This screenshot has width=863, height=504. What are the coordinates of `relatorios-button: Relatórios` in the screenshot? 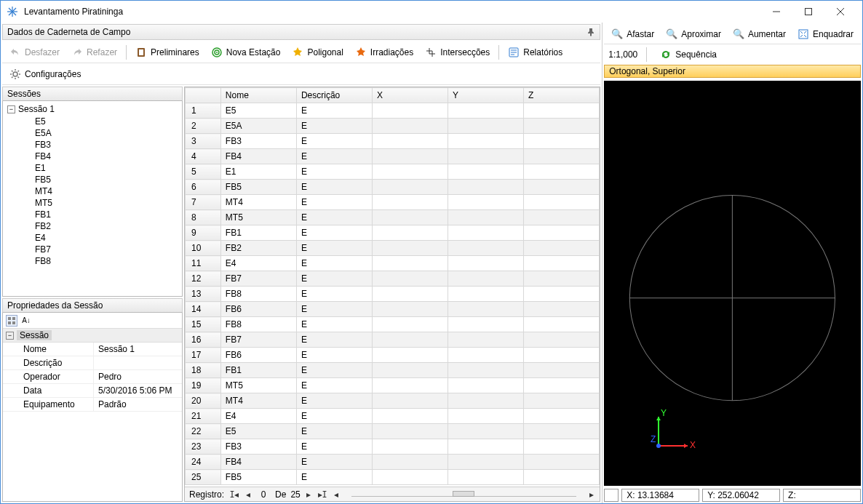 It's located at (536, 52).